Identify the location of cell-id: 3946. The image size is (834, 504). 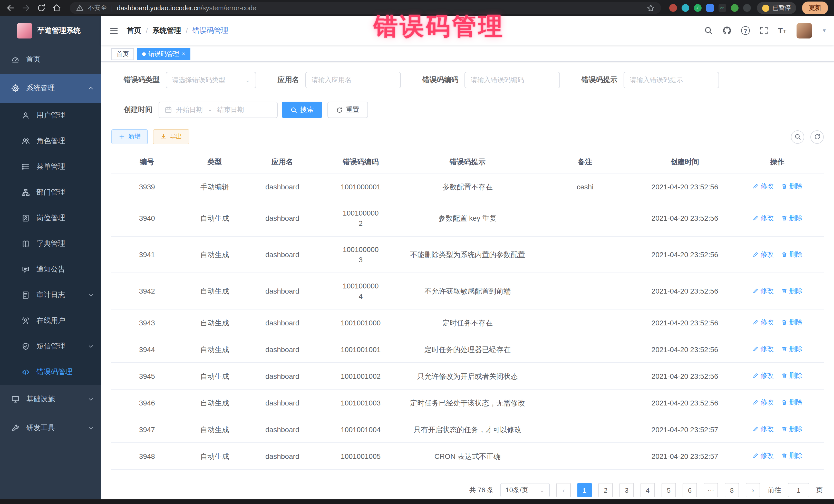
(147, 403).